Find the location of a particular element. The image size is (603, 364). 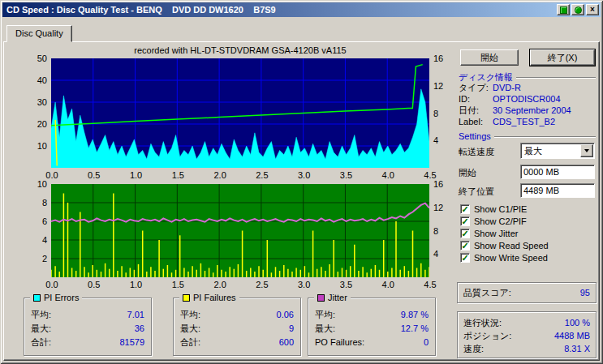

po-failures-value: 0 is located at coordinates (426, 342).